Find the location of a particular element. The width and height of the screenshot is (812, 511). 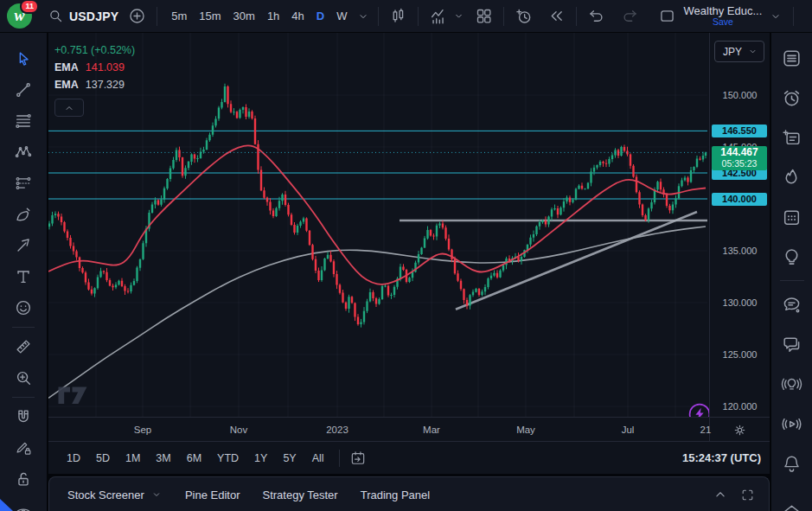

measure-tool is located at coordinates (23, 347).